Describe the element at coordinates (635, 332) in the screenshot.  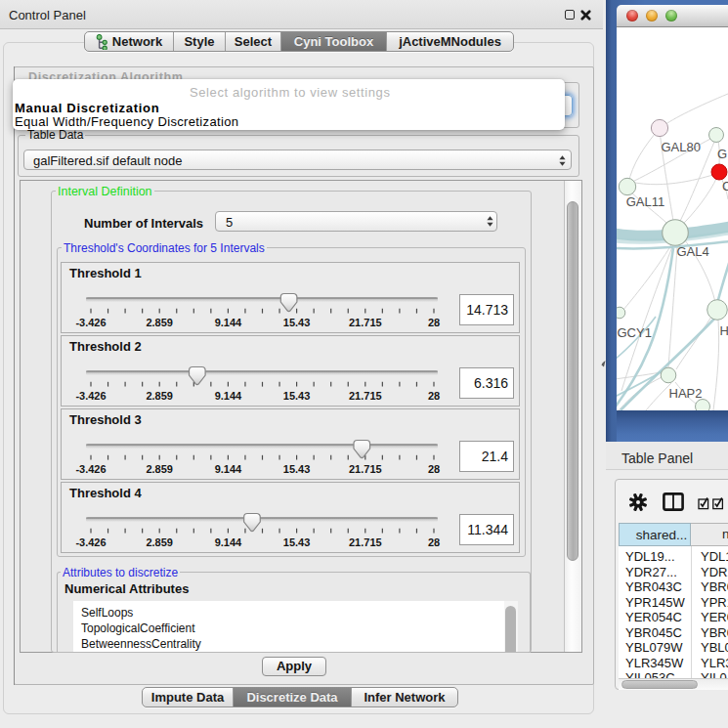
I see `svg-text: GCY1` at that location.